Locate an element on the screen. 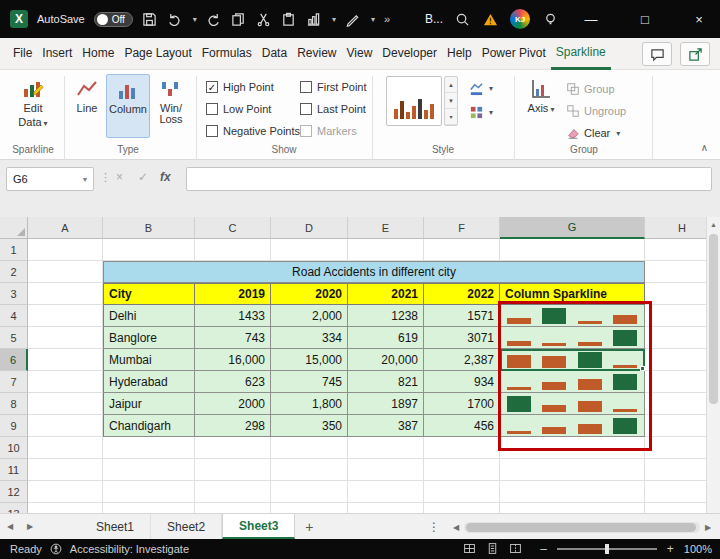 The width and height of the screenshot is (720, 559). cell-D12 is located at coordinates (310, 492).